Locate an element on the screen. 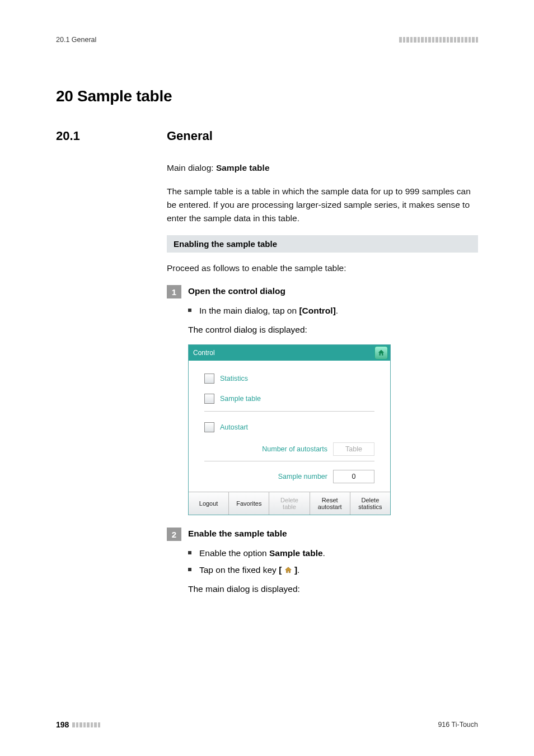  step-1-bullet-1: In the main dialog, tap on [Control]. is located at coordinates (333, 311).